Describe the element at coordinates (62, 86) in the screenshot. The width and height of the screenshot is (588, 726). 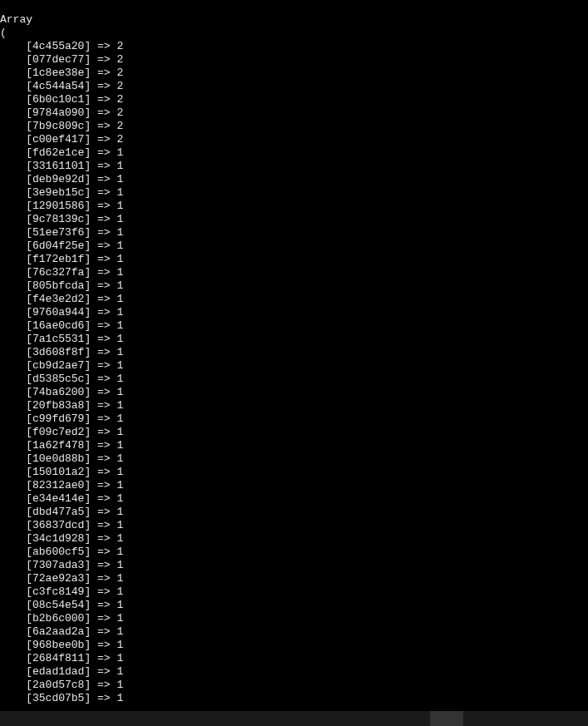
I see `array-entry: [4c544a54] => 2` at that location.